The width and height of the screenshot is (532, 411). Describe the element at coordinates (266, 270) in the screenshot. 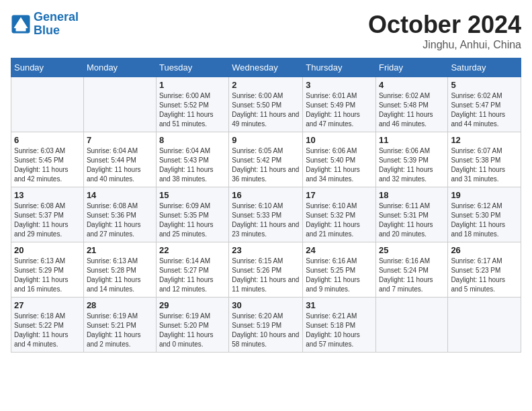

I see `calendar-cell: 23Sunrise: 6:15 AMSunset: 5:26 PMDayligh…` at that location.